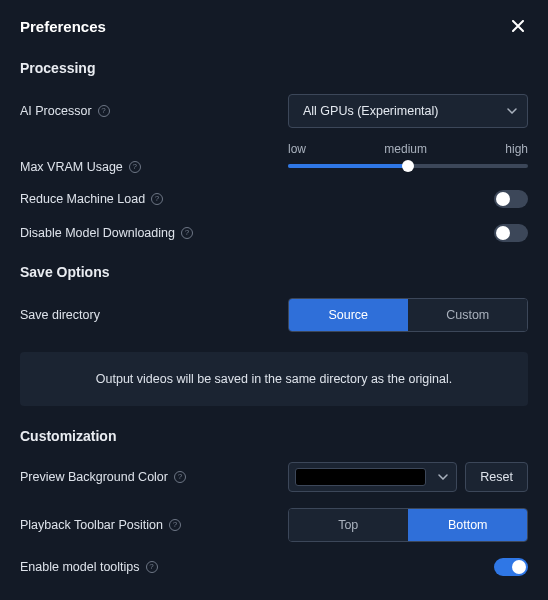 The height and width of the screenshot is (600, 548). Describe the element at coordinates (408, 525) in the screenshot. I see `toolbar-pos-segmented: Top Bottom` at that location.